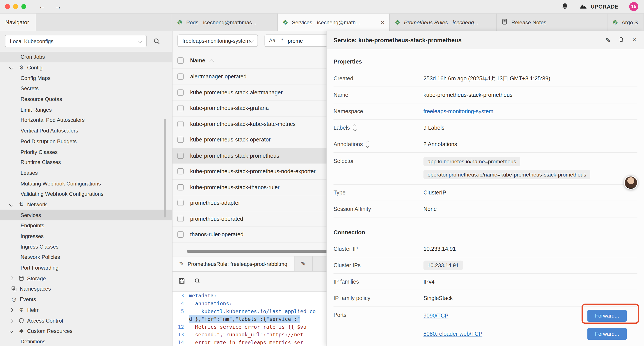  What do you see at coordinates (86, 194) in the screenshot?
I see `sidebar-item-validating-webhook-configurations: Validating Webhook Configurations` at bounding box center [86, 194].